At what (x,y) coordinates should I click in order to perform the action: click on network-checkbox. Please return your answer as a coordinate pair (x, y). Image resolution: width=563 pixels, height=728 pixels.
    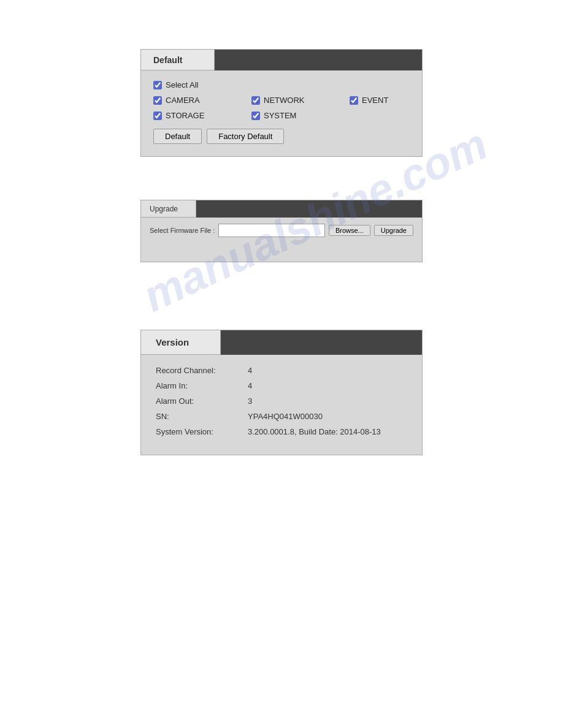
    Looking at the image, I should click on (256, 100).